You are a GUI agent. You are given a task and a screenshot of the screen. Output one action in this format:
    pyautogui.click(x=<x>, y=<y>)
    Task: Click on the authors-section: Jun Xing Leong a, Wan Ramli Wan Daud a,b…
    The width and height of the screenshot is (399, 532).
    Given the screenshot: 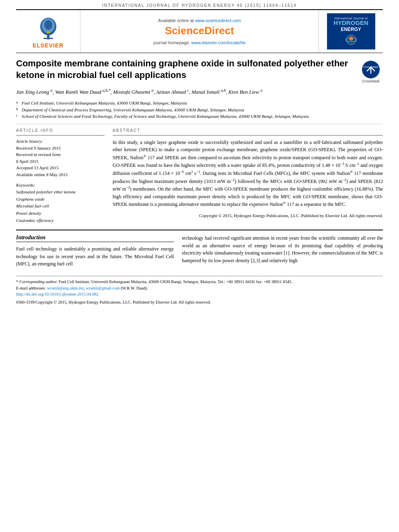 What is the action you would take?
    pyautogui.click(x=200, y=104)
    